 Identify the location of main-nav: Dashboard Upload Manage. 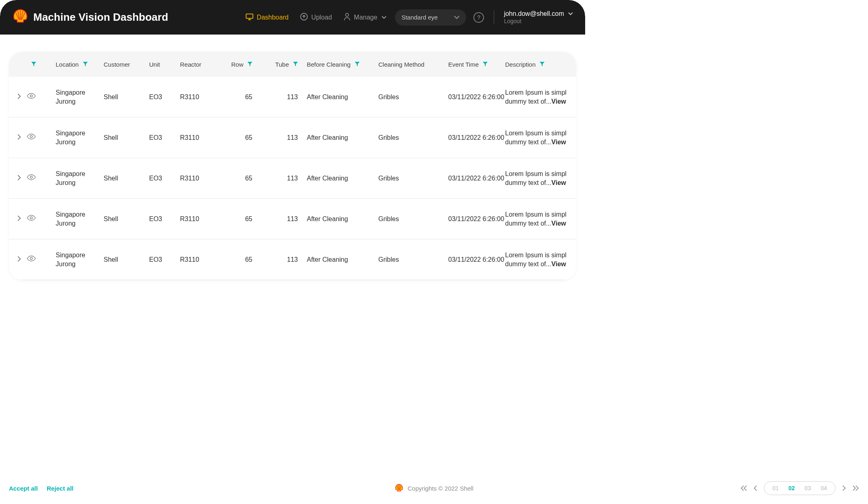
(316, 17).